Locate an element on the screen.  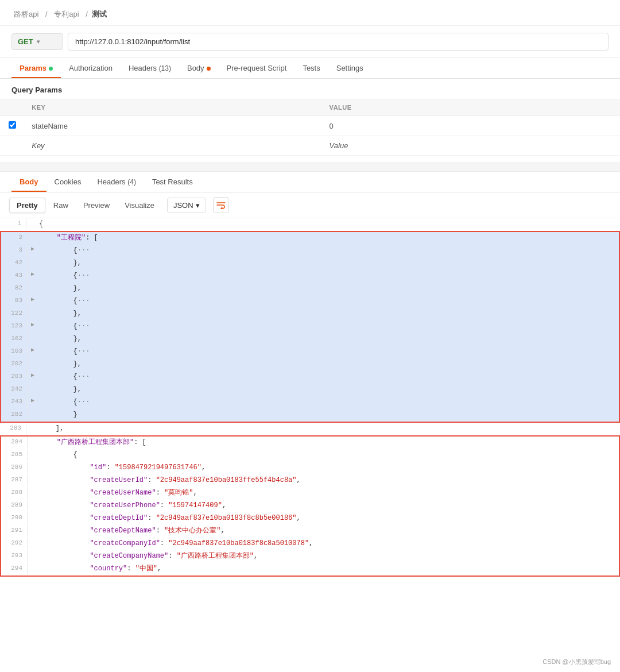
line-content: } is located at coordinates (328, 415).